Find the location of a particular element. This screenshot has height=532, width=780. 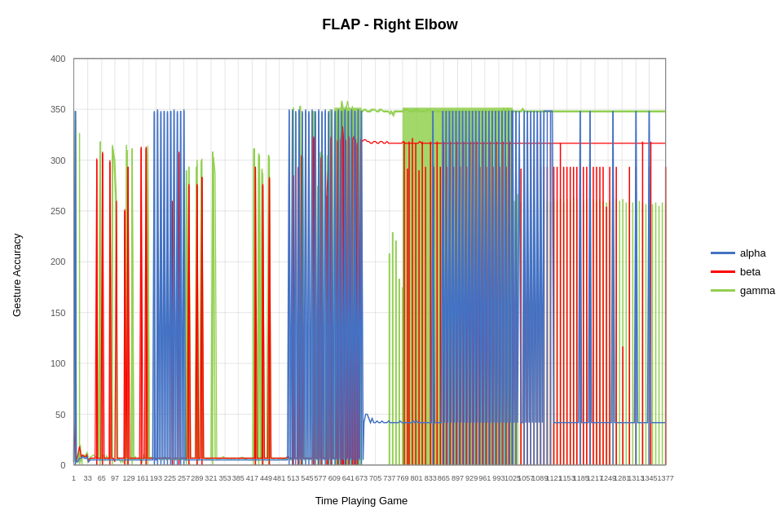

svg-text: 897 is located at coordinates (458, 477).